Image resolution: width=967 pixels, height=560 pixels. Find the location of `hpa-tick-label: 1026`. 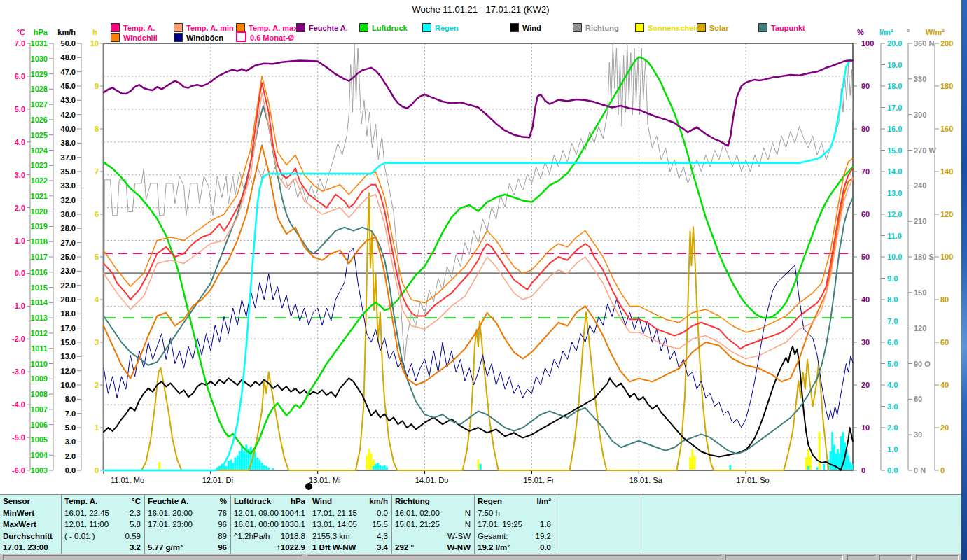

hpa-tick-label: 1026 is located at coordinates (39, 120).